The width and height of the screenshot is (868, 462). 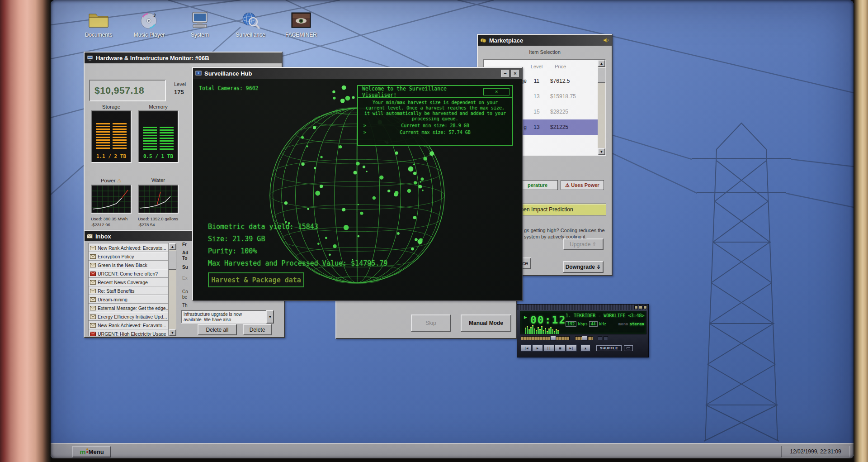 What do you see at coordinates (483, 40) in the screenshot?
I see `marketplace-icon` at bounding box center [483, 40].